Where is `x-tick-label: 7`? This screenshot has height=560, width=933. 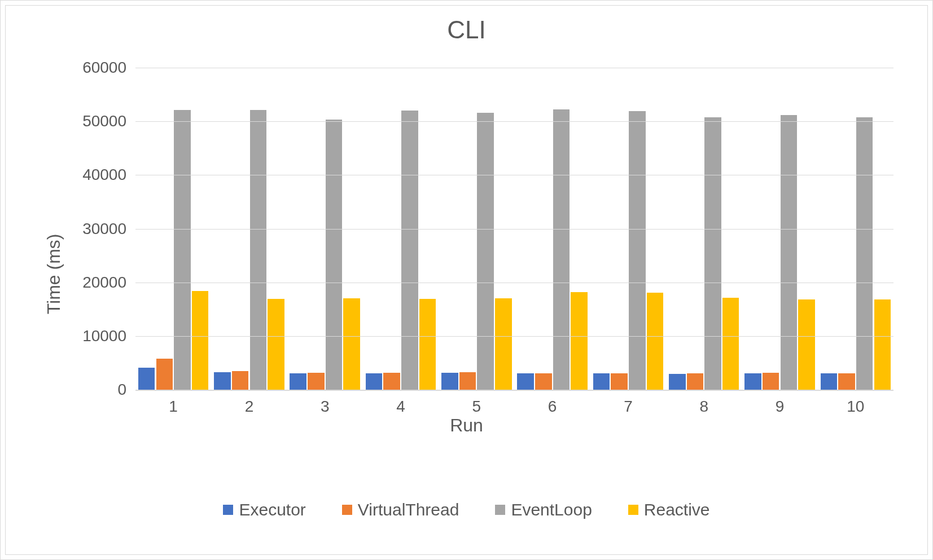
x-tick-label: 7 is located at coordinates (628, 407).